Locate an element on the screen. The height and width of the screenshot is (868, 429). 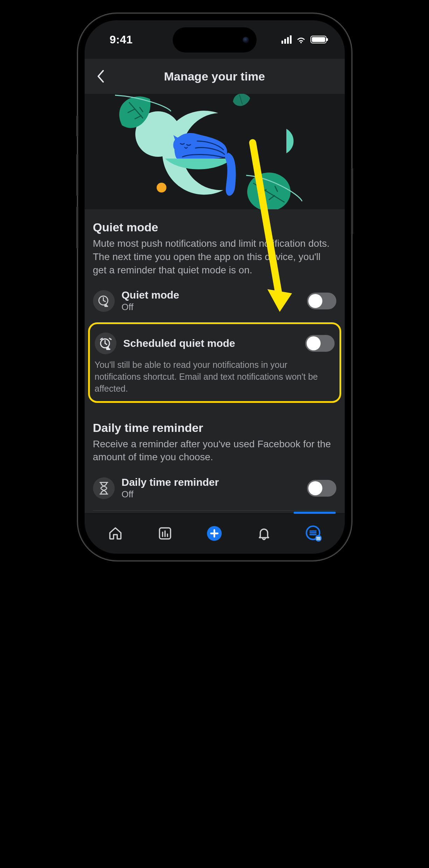
divider is located at coordinates (215, 510).